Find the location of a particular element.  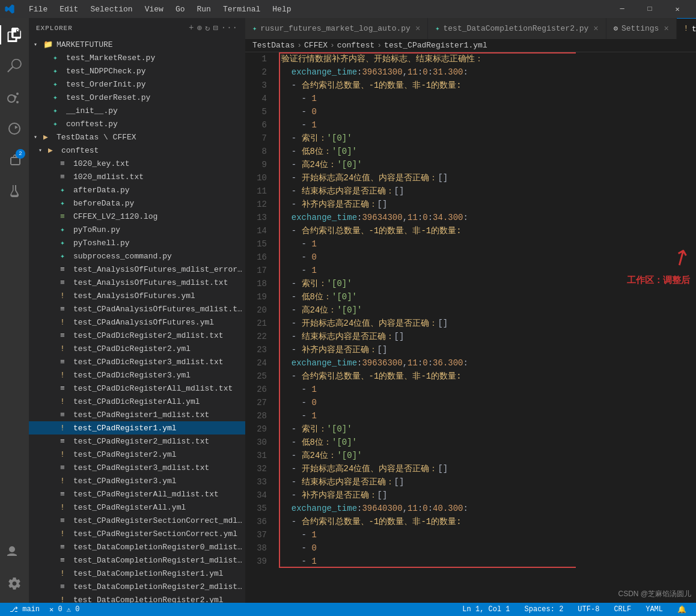

sidebar-item-cpad-sectioncorrect-mdlist: ≡ test_CPadRegisterSectionCorrect_mdlist… is located at coordinates (137, 520).